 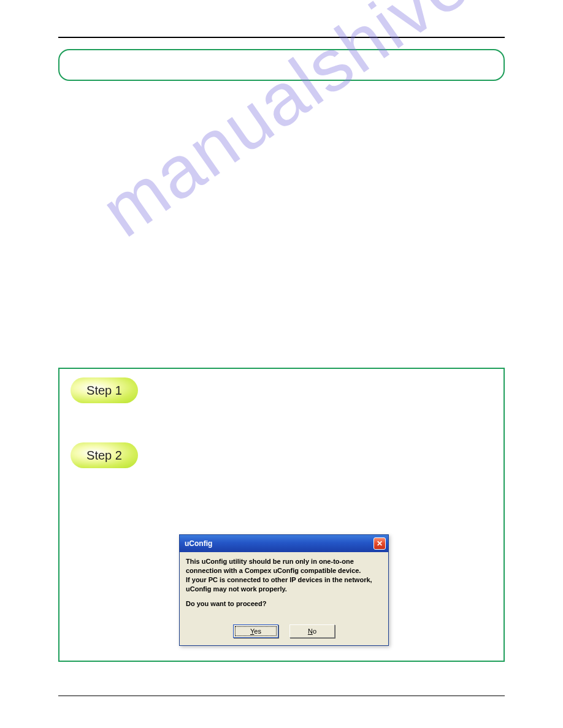 What do you see at coordinates (380, 544) in the screenshot?
I see `close-button: ✕` at bounding box center [380, 544].